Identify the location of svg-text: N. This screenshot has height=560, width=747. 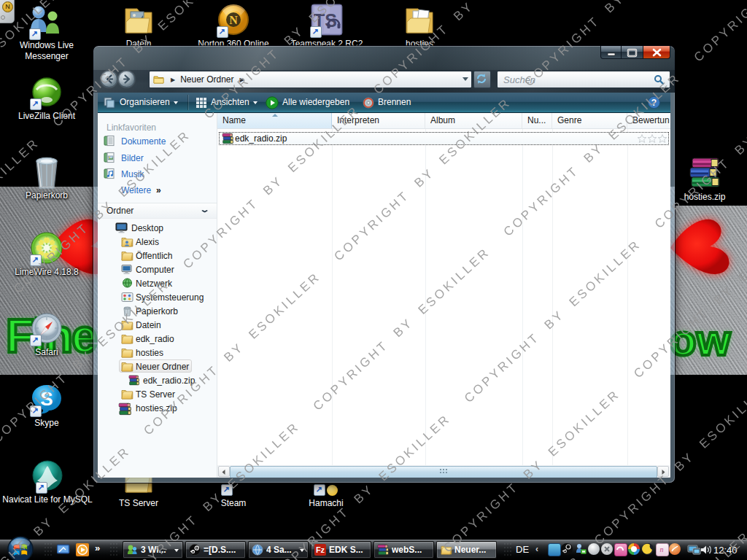
(233, 20).